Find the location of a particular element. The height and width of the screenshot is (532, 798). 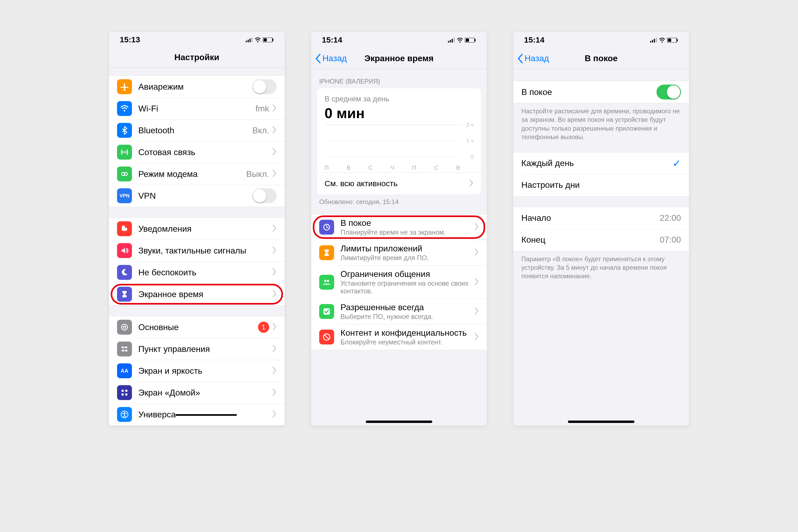

row-dnd: Не беспокоить is located at coordinates (197, 272).